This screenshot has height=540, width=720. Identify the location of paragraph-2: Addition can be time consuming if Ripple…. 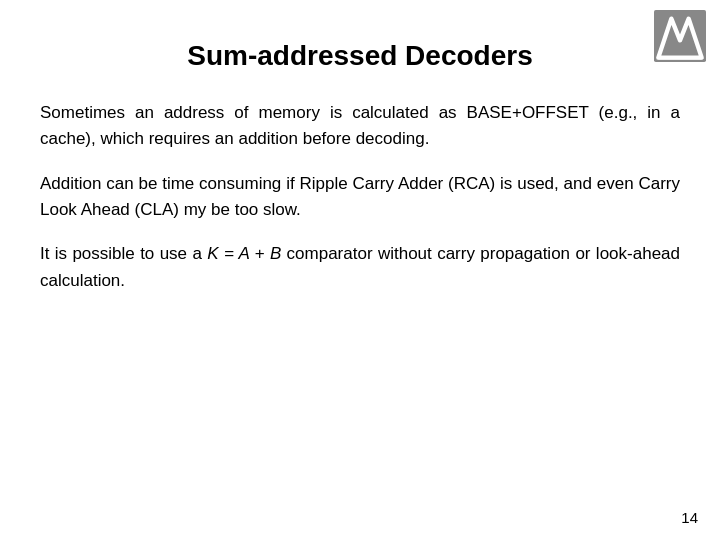
(360, 198).